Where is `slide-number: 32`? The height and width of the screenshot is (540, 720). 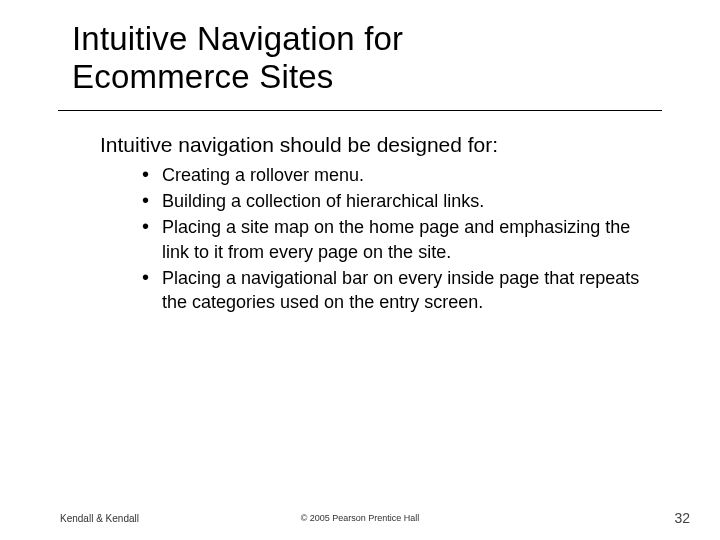 slide-number: 32 is located at coordinates (682, 518).